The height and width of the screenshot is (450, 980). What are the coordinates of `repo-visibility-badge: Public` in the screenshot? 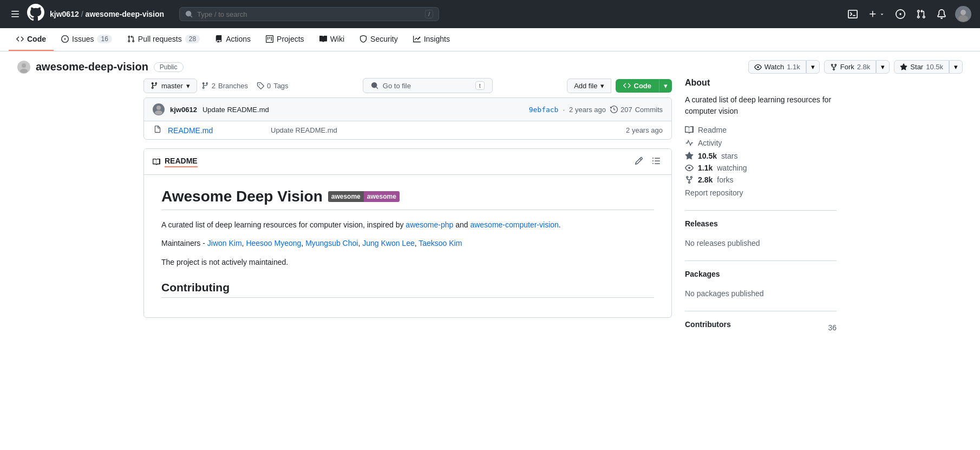 It's located at (169, 67).